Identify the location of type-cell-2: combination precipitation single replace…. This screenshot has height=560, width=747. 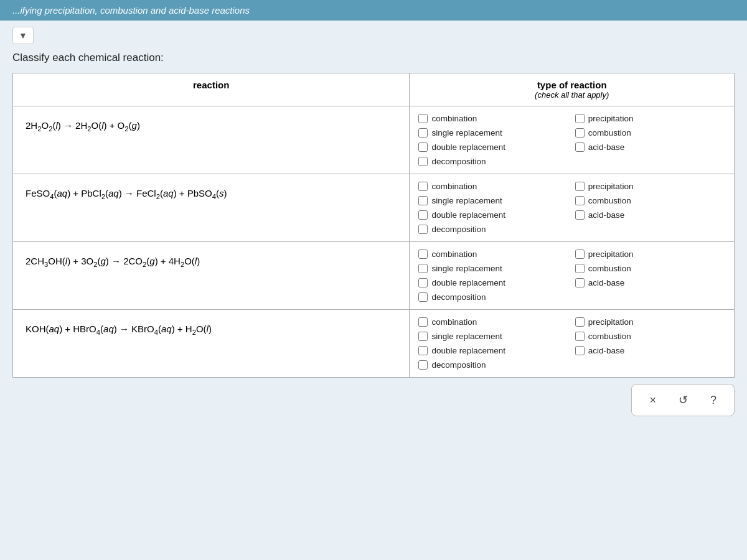
(572, 208).